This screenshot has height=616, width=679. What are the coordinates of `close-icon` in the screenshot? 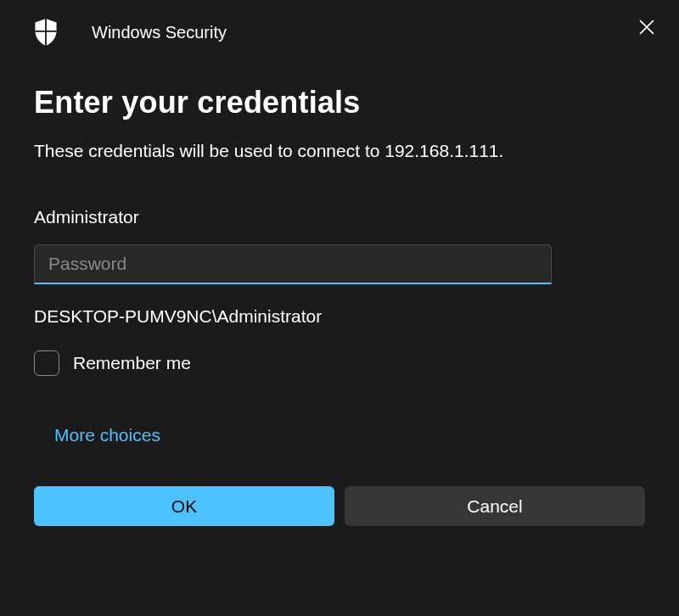 It's located at (647, 27).